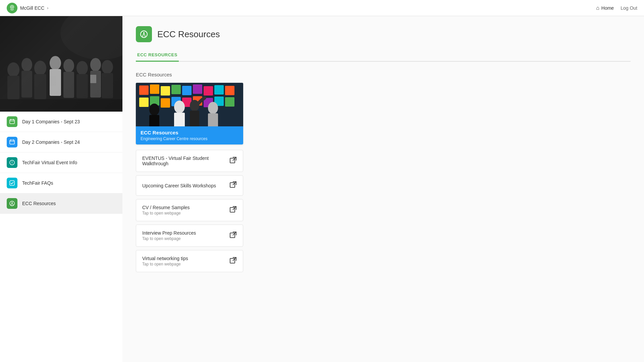  Describe the element at coordinates (48, 8) in the screenshot. I see `nav-chevron-icon: ›` at that location.